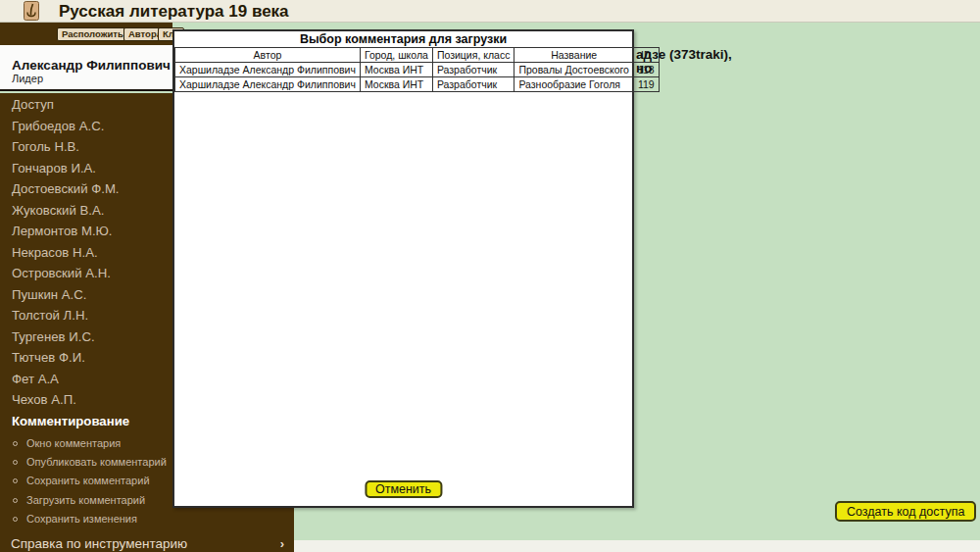  What do you see at coordinates (404, 39) in the screenshot?
I see `dialog-title: Выбор комментария для загрузки` at bounding box center [404, 39].